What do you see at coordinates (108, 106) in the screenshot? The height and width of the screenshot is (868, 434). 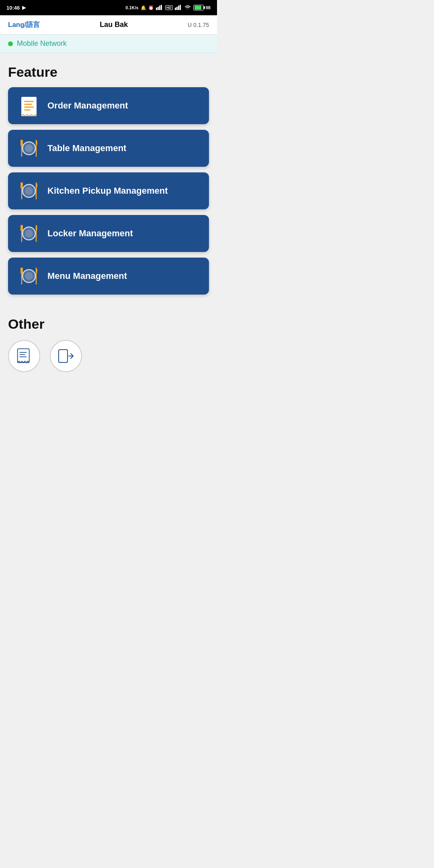 I see `order-management-button: Order Management` at bounding box center [108, 106].